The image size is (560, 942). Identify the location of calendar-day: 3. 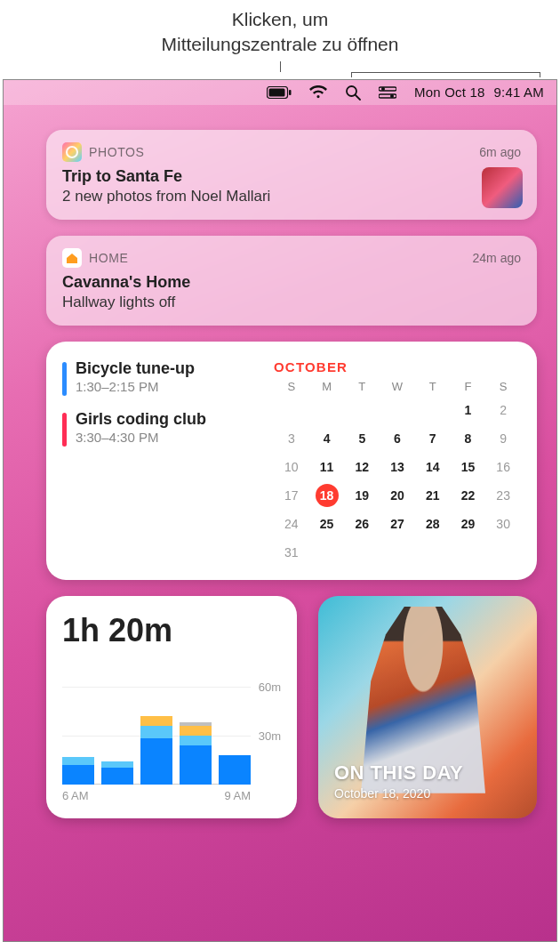
(292, 439).